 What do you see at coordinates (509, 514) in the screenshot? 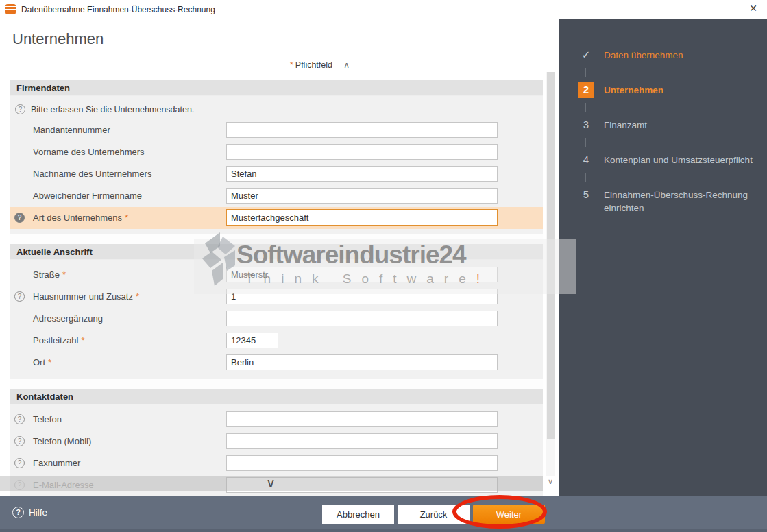
I see `next-button: Weiter` at bounding box center [509, 514].